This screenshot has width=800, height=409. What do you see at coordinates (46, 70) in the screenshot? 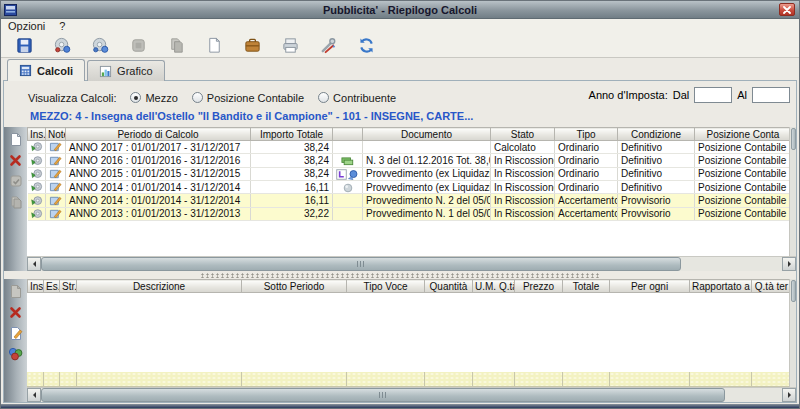
I see `tab-calcoli: Calcoli` at bounding box center [46, 70].